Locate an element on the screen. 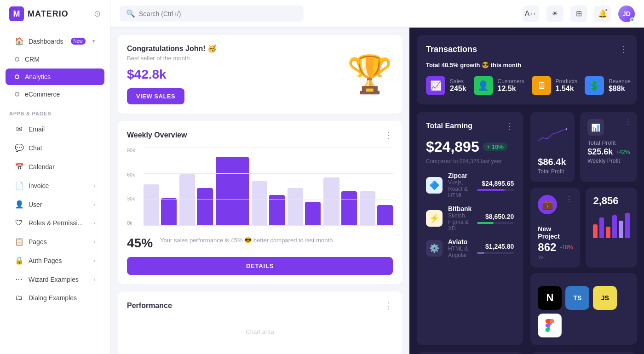  sidebar-item-analytics: Analytics is located at coordinates (55, 77).